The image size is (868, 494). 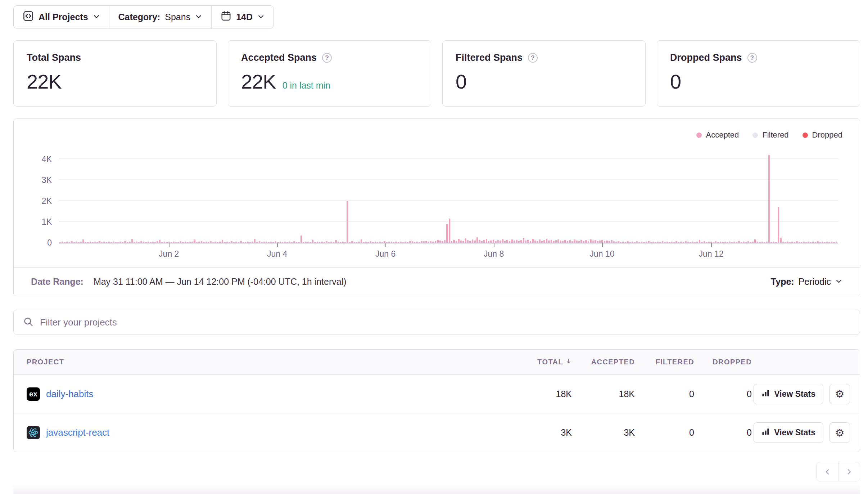 What do you see at coordinates (723, 362) in the screenshot?
I see `column-header-dropped: DROPPED` at bounding box center [723, 362].